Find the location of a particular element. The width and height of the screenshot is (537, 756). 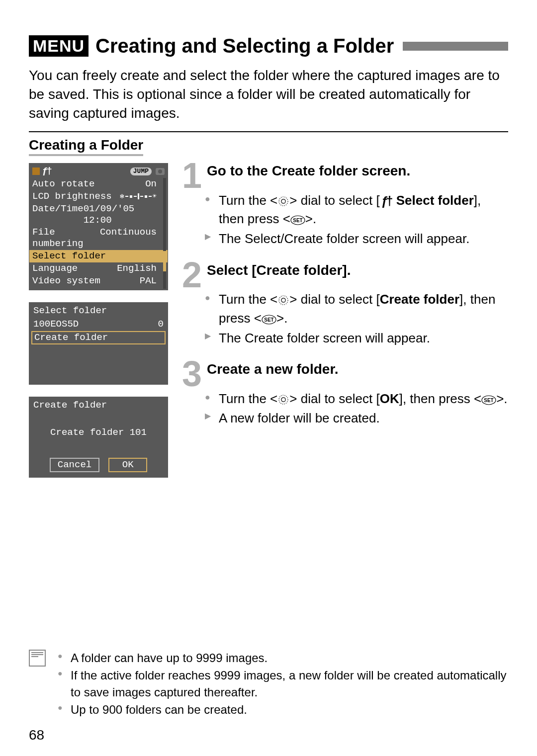

step-instruction: Turn the <> dial to select [ƒ† Select fo… is located at coordinates (357, 210).